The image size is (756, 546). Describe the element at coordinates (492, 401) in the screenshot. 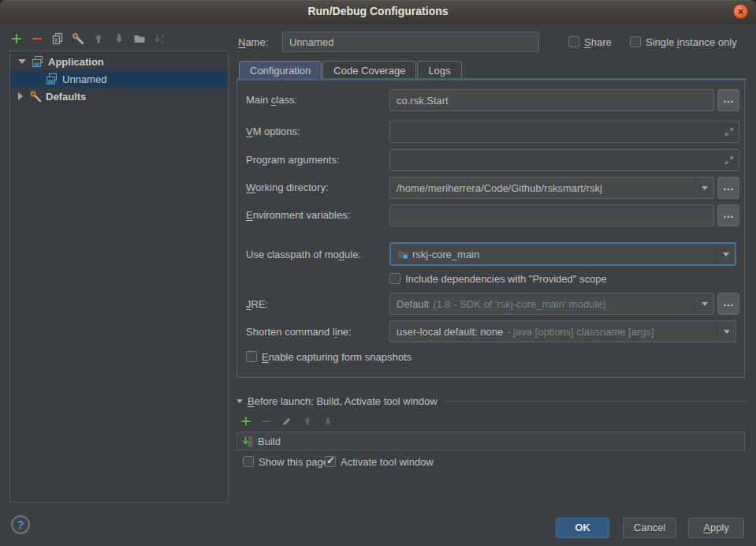

I see `before-launch-header: Before launch: Build, Activate tool wind…` at that location.